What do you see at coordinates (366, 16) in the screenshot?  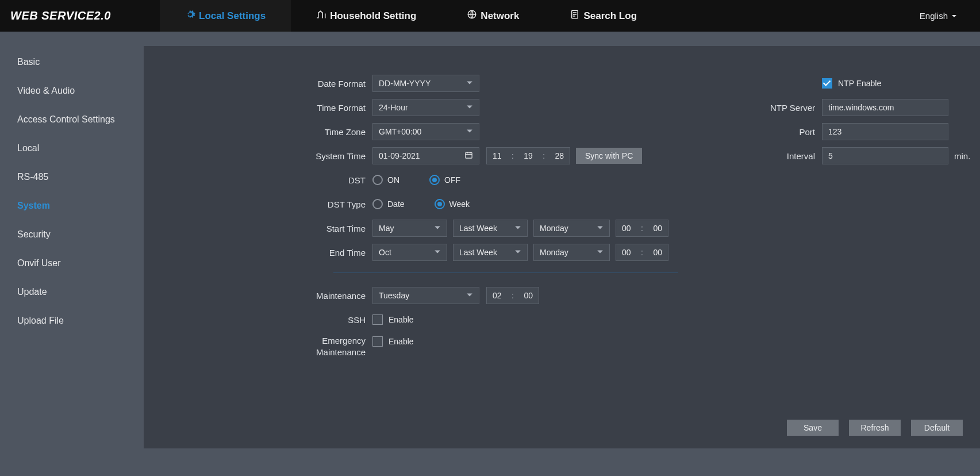 I see `tab-household-setting: Household Setting` at bounding box center [366, 16].